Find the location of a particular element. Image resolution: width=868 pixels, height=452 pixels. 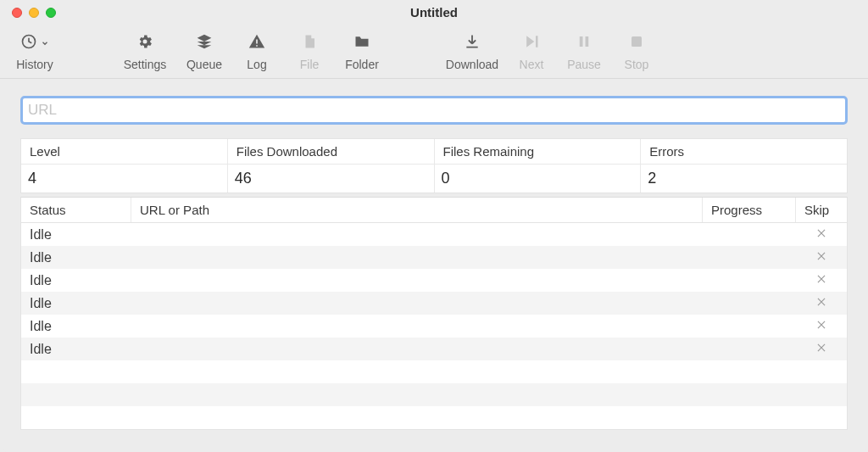

pause-button: Pause is located at coordinates (584, 51).